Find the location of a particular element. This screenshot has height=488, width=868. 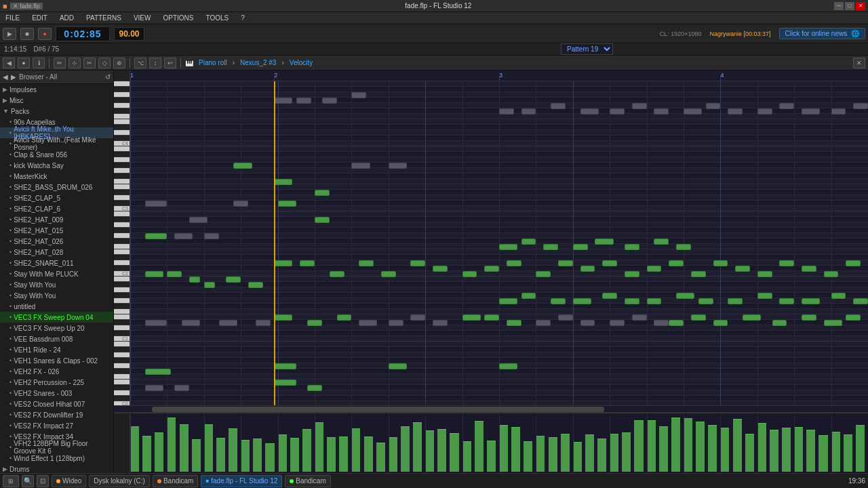

menu-options: OPTIONS is located at coordinates (178, 18).